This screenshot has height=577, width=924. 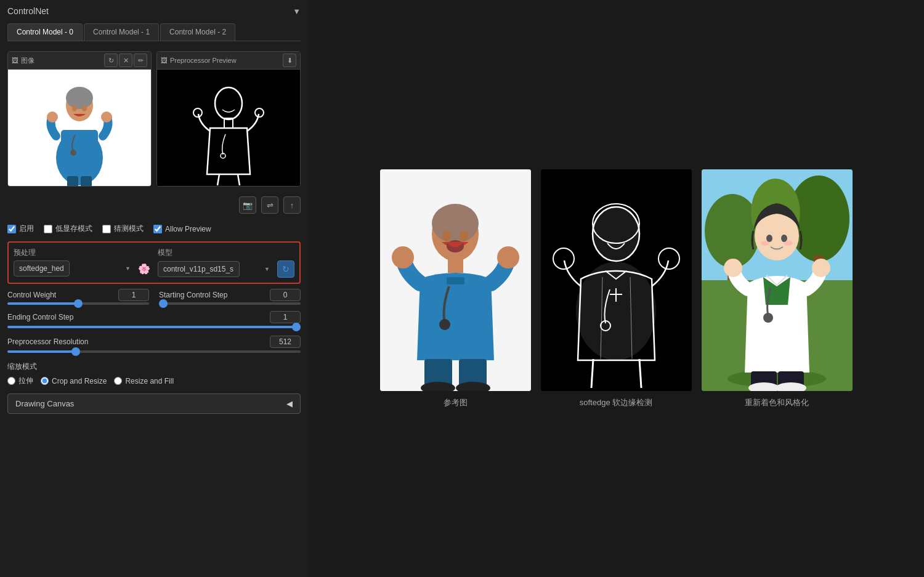 I want to click on model-refresh-btn: ↻, so click(x=286, y=269).